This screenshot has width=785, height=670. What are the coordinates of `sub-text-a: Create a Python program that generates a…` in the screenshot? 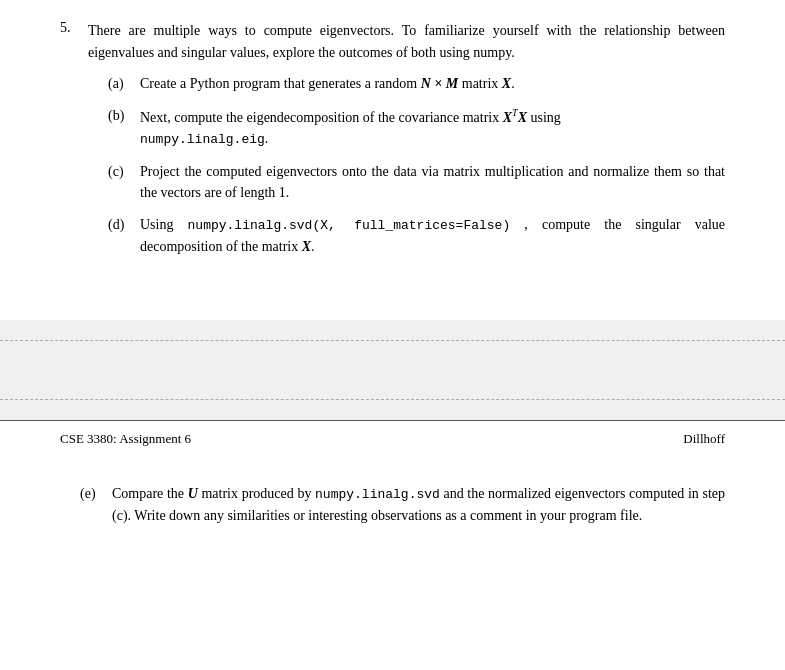 It's located at (432, 84).